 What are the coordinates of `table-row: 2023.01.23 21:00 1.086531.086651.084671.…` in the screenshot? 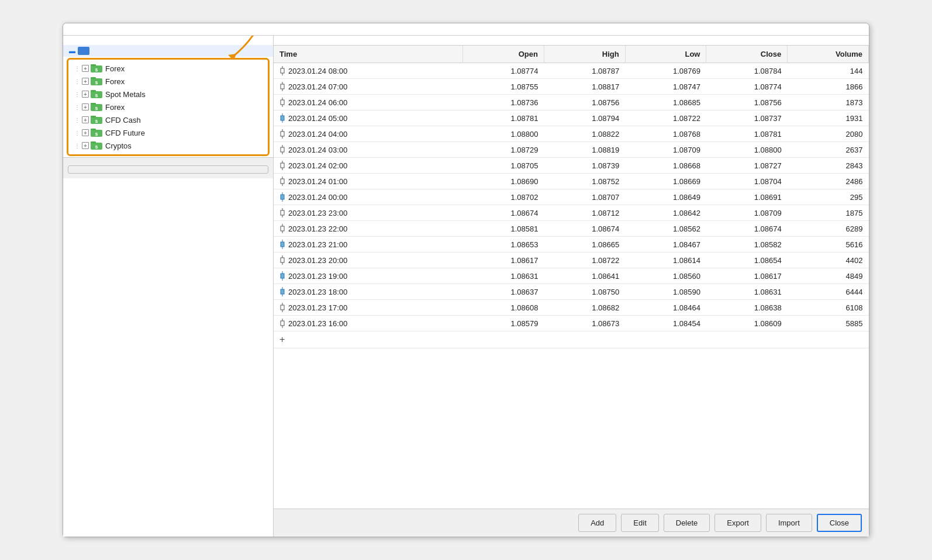 It's located at (571, 244).